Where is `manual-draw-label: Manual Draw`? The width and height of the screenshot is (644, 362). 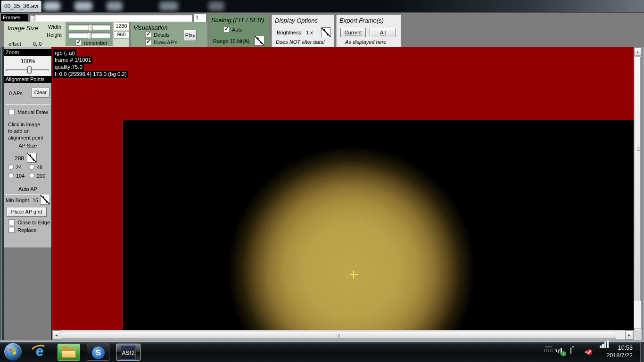 manual-draw-label: Manual Draw is located at coordinates (33, 112).